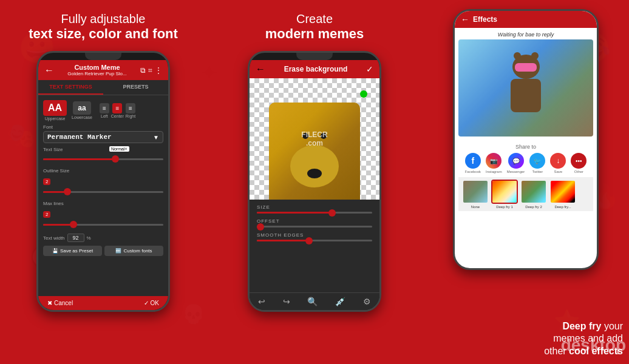 Image resolution: width=629 pixels, height=364 pixels. Describe the element at coordinates (47, 182) in the screenshot. I see `outline-value-badge: 2` at that location.